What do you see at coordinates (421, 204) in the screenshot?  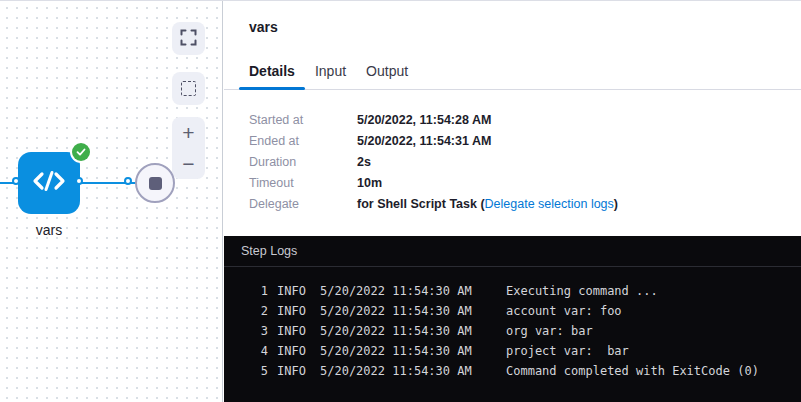 I see `delegate-value-prefix: for Shell Script Task (` at bounding box center [421, 204].